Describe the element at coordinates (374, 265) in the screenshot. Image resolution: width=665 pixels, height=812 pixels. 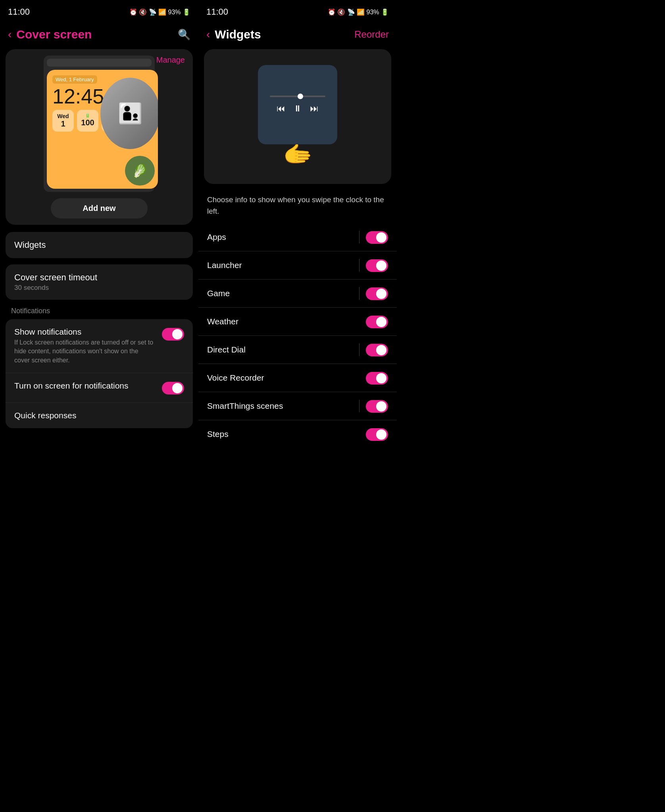
I see `launcher-toggle-group` at that location.